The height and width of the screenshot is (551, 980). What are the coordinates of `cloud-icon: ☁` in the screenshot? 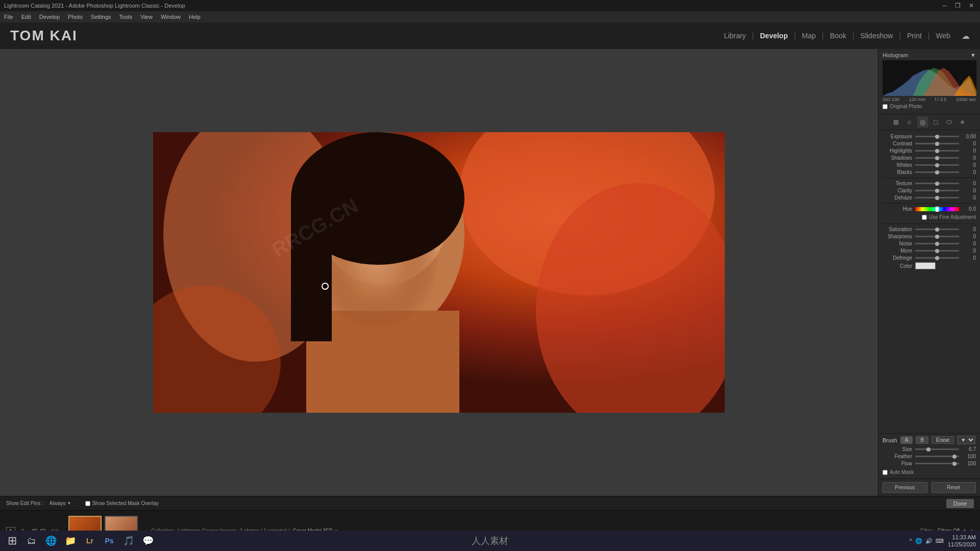 It's located at (966, 36).